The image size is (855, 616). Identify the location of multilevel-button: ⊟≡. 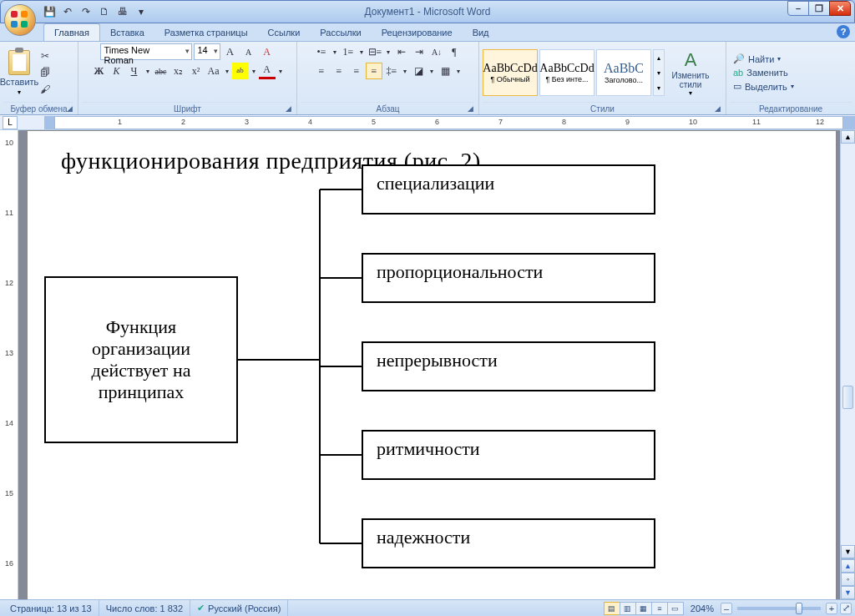
(375, 52).